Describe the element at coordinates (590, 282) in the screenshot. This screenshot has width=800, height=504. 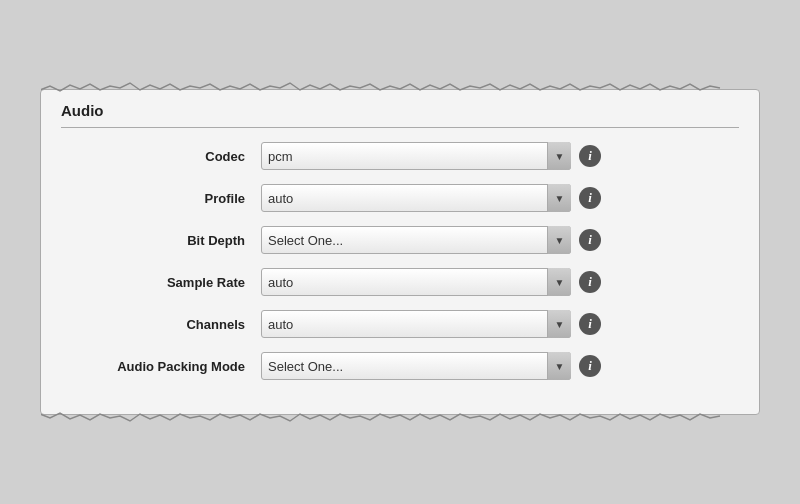
I see `sample-rate-info-icon: i` at that location.